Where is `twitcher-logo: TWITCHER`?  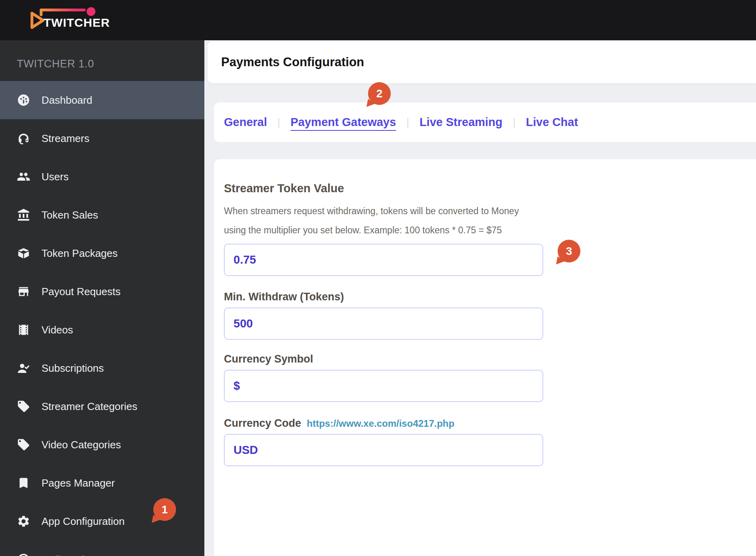
twitcher-logo: TWITCHER is located at coordinates (75, 21).